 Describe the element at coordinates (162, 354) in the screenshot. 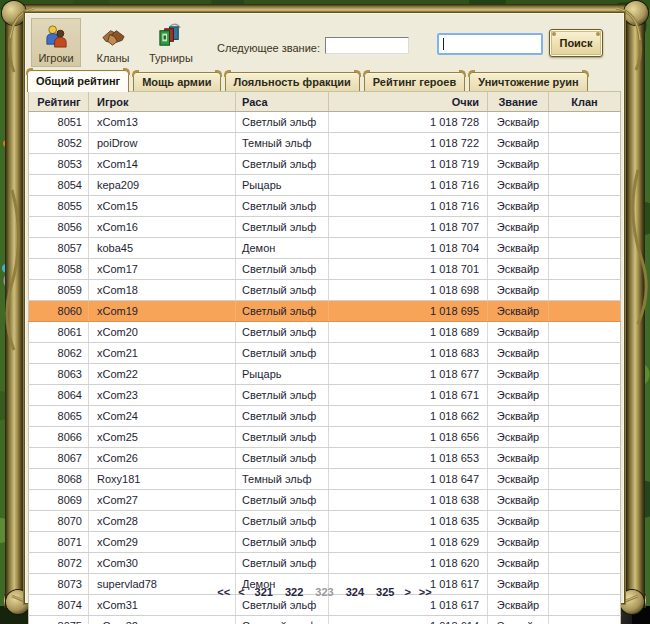

I see `cell-player: xCom21` at that location.